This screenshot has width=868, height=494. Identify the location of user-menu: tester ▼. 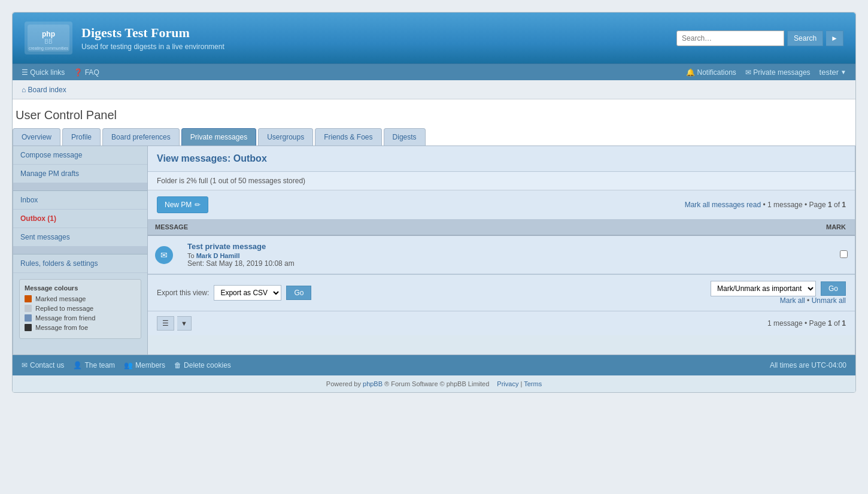
(833, 72).